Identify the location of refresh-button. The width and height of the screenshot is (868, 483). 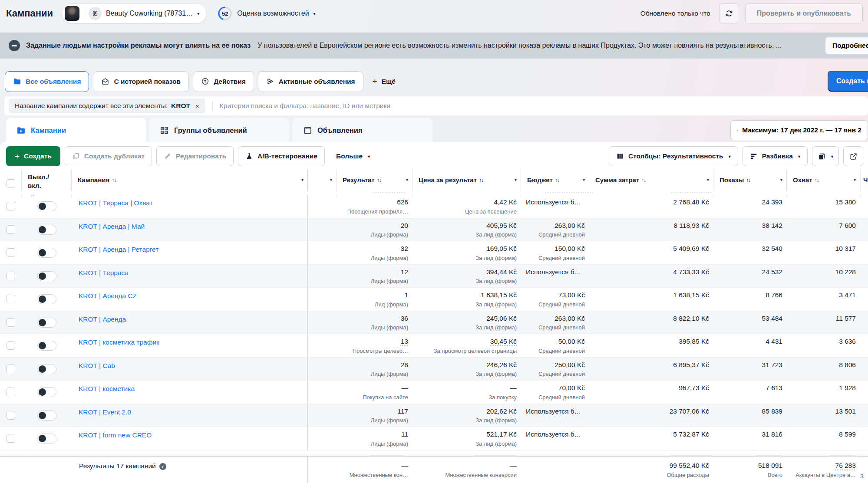
(729, 13).